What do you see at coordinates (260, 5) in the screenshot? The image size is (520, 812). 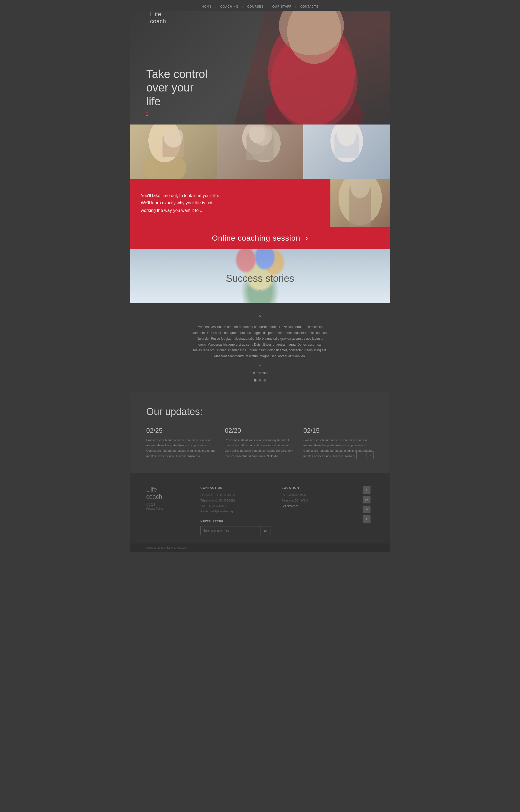 I see `main-nav: HOME / COACHING / COURSES / OUR STAFF / …` at bounding box center [260, 5].